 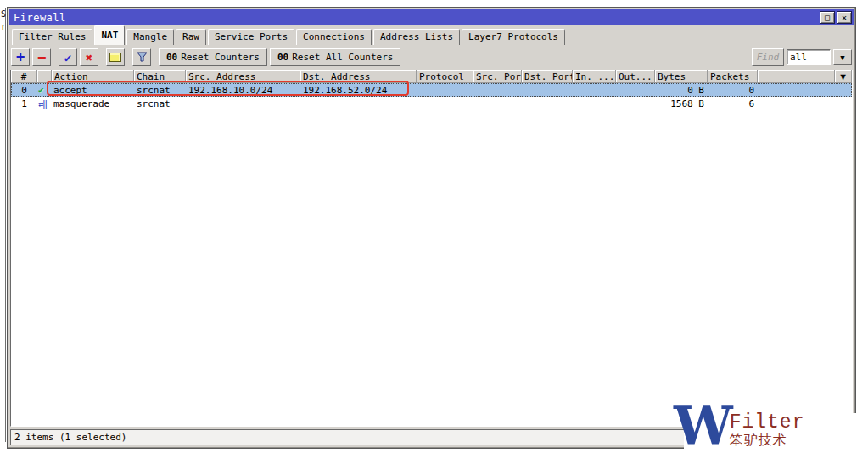 What do you see at coordinates (160, 76) in the screenshot?
I see `column-header-chain: Chain` at bounding box center [160, 76].